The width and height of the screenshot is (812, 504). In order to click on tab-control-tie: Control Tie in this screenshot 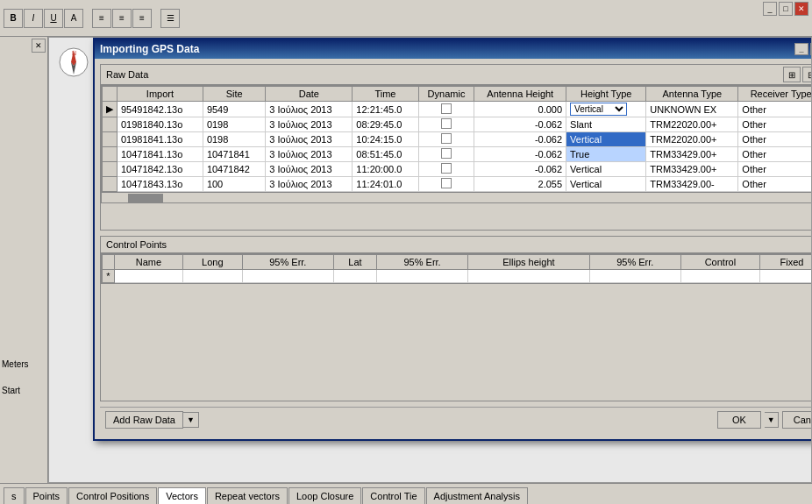, I will do `click(393, 496)`.